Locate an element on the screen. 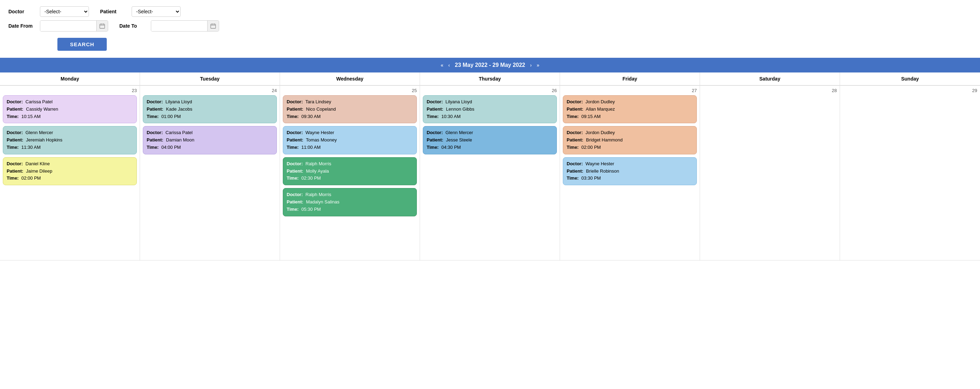 This screenshot has height=389, width=980. day-header-thursday: Thursday is located at coordinates (490, 79).